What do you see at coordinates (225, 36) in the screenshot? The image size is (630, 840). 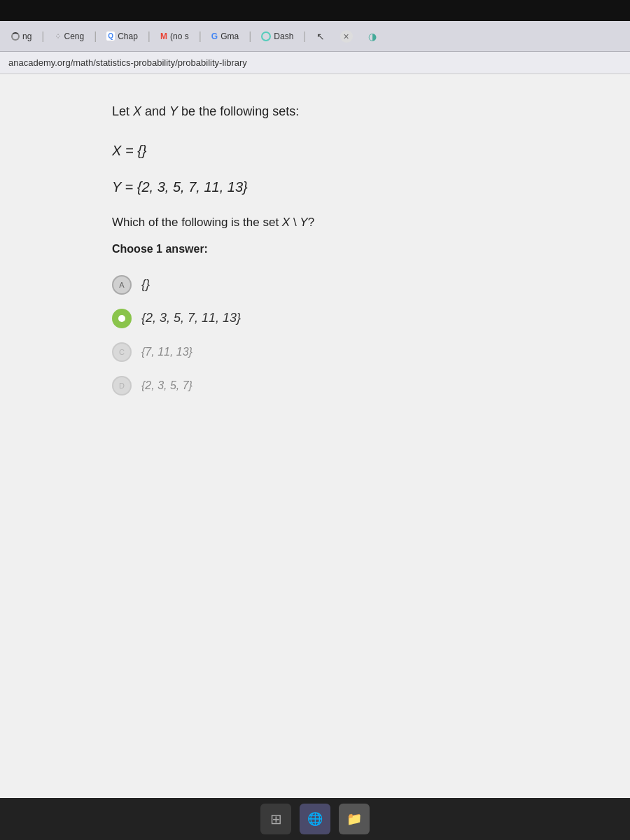 I see `tab-gma: G Gma` at bounding box center [225, 36].